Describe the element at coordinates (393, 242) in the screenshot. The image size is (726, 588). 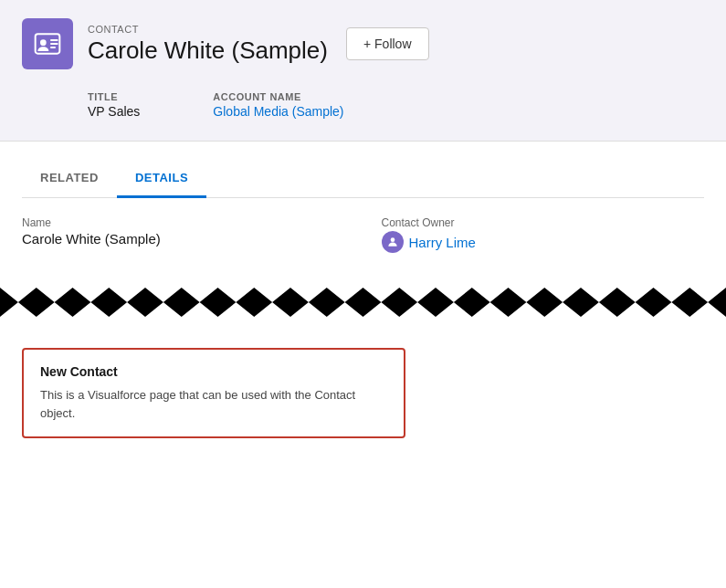
I see `owner-avatar` at that location.